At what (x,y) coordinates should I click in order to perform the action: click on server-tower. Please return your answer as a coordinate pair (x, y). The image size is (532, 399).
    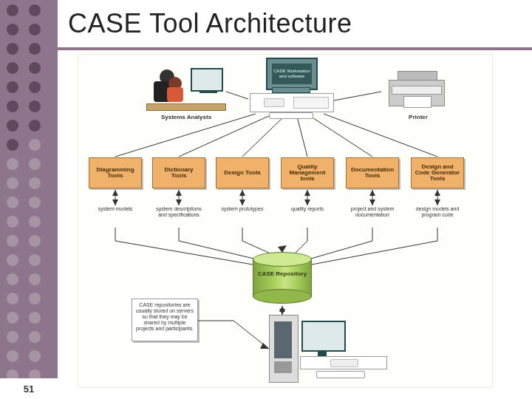
    Looking at the image, I should click on (284, 349).